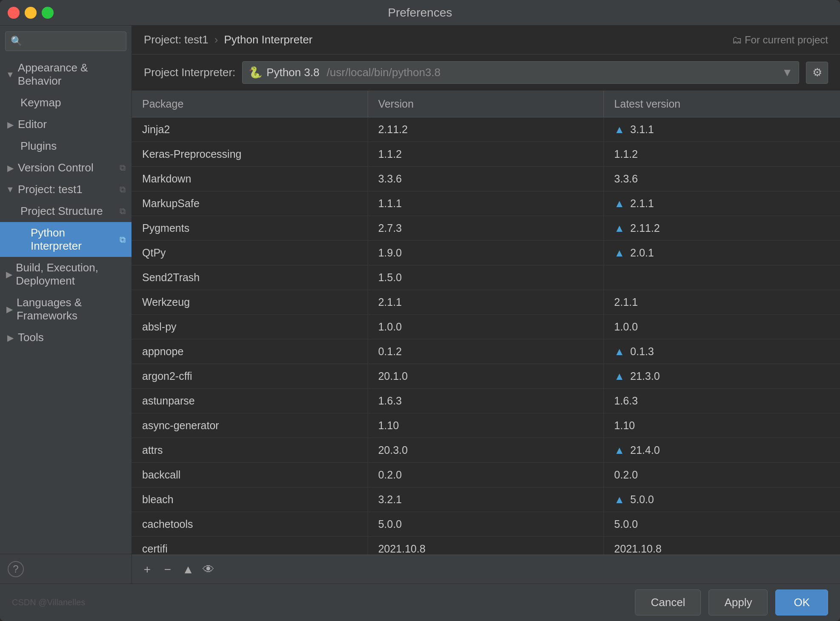  What do you see at coordinates (486, 302) in the screenshot?
I see `table-row: Werkzeug2.1.12.1.1` at bounding box center [486, 302].